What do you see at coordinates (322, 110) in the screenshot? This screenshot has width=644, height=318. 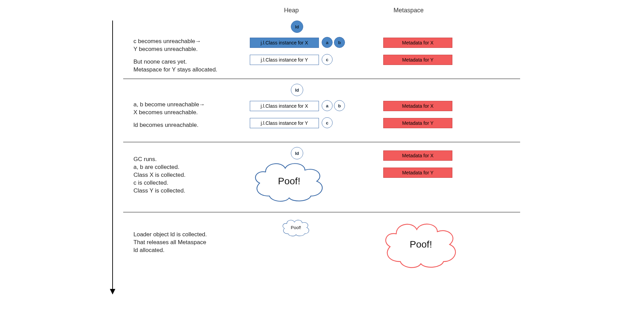 I see `stage-2: a, b become unreachable→ X becomes unrea…` at bounding box center [322, 110].